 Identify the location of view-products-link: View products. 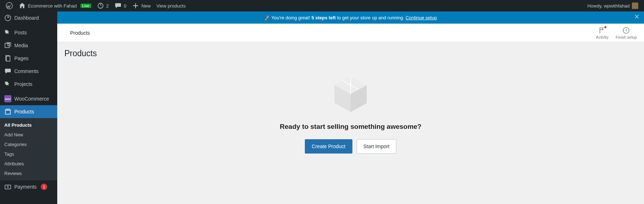
(171, 6).